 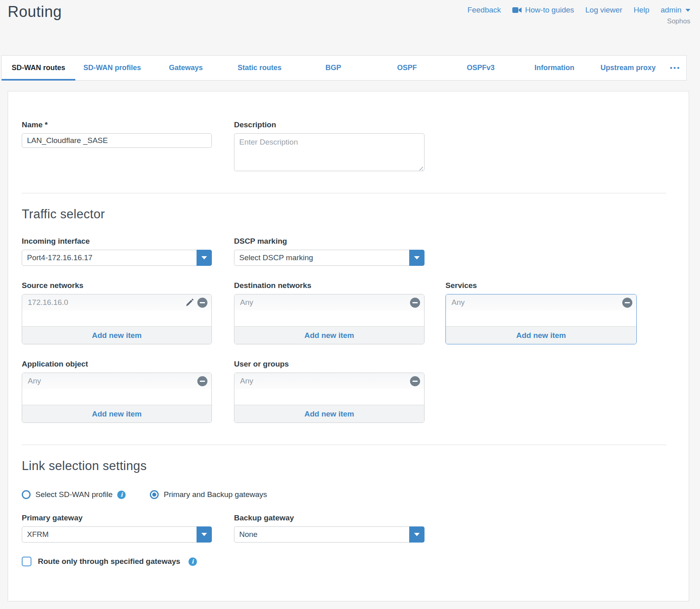 I want to click on traffic-selector-heading: Traffic selector, so click(x=347, y=214).